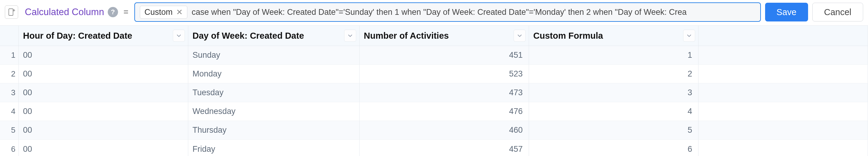  Describe the element at coordinates (434, 112) in the screenshot. I see `table-row: 400Wednesday4764` at that location.